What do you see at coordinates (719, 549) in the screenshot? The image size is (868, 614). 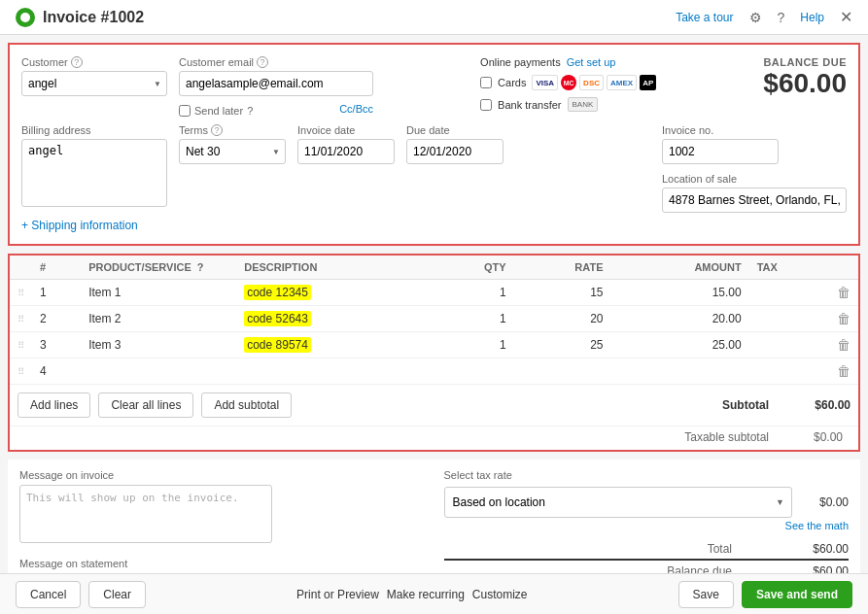 I see `total-label: Total` at bounding box center [719, 549].